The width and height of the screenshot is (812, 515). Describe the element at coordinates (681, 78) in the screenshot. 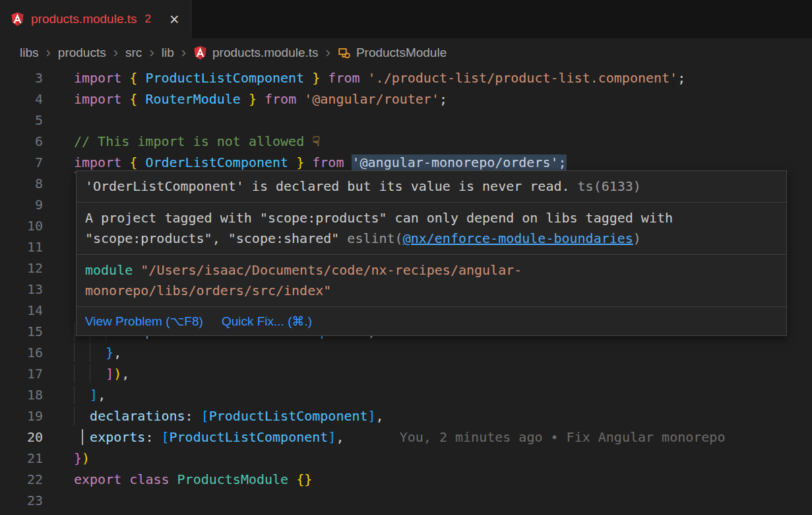

I see `code-token: ;` at that location.